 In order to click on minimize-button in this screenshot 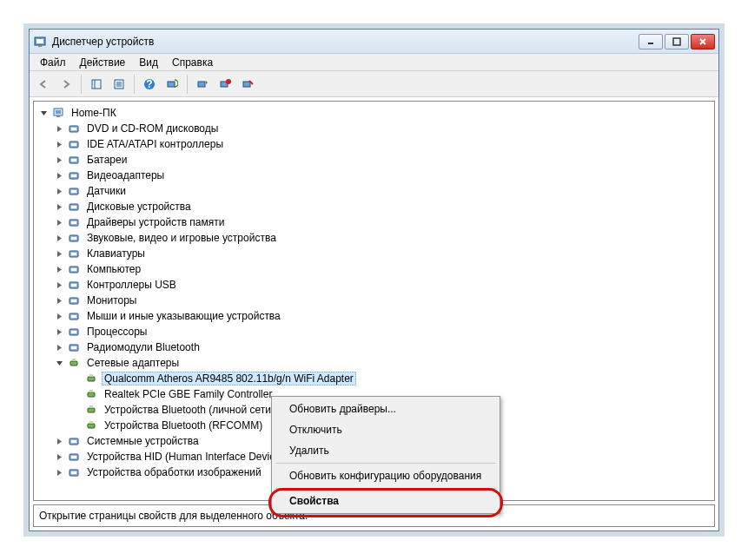, I will do `click(651, 42)`.